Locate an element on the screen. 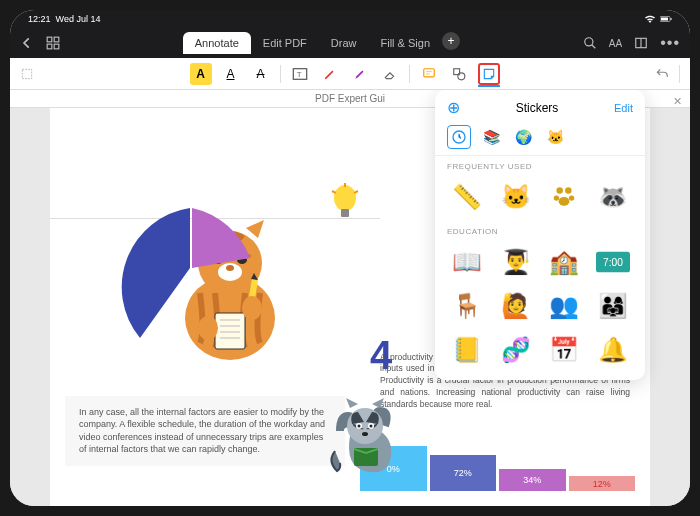 The width and height of the screenshot is (700, 516). sticker-bell: 🔔 is located at coordinates (613, 350).